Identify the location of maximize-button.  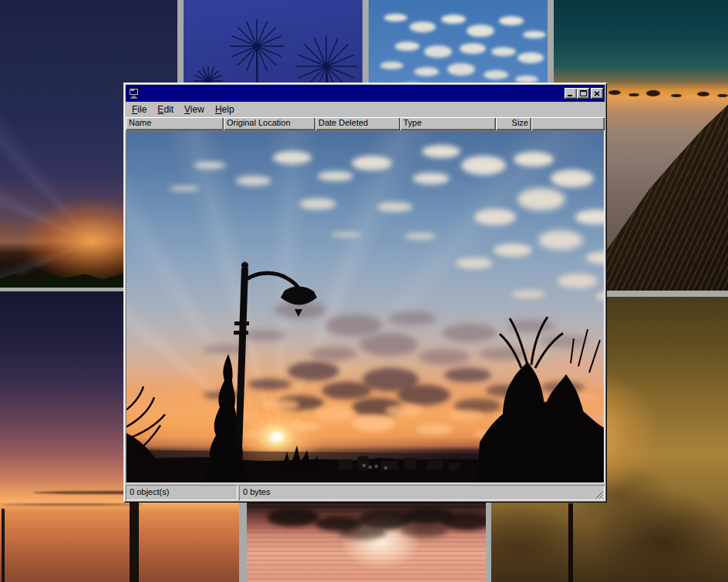
(583, 93).